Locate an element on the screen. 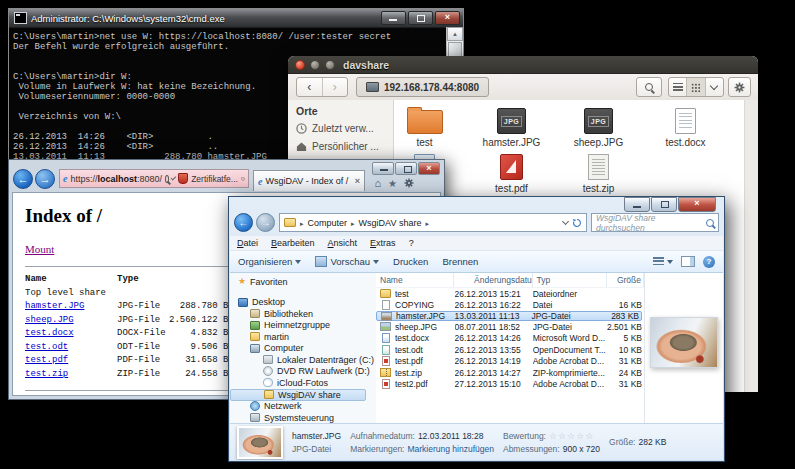  grid-view-button is located at coordinates (696, 87).